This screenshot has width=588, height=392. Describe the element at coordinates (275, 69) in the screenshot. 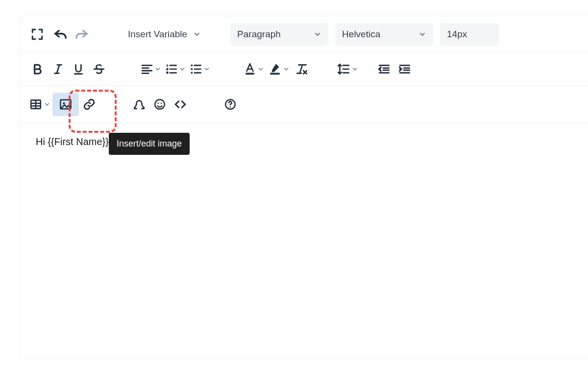

I see `highlight-icon` at that location.